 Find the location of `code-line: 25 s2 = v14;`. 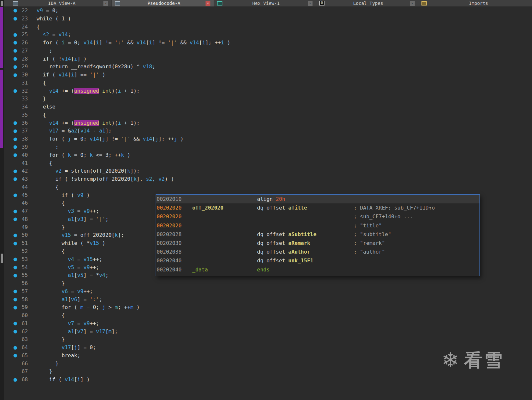

code-line: 25 s2 = v14; is located at coordinates (266, 35).